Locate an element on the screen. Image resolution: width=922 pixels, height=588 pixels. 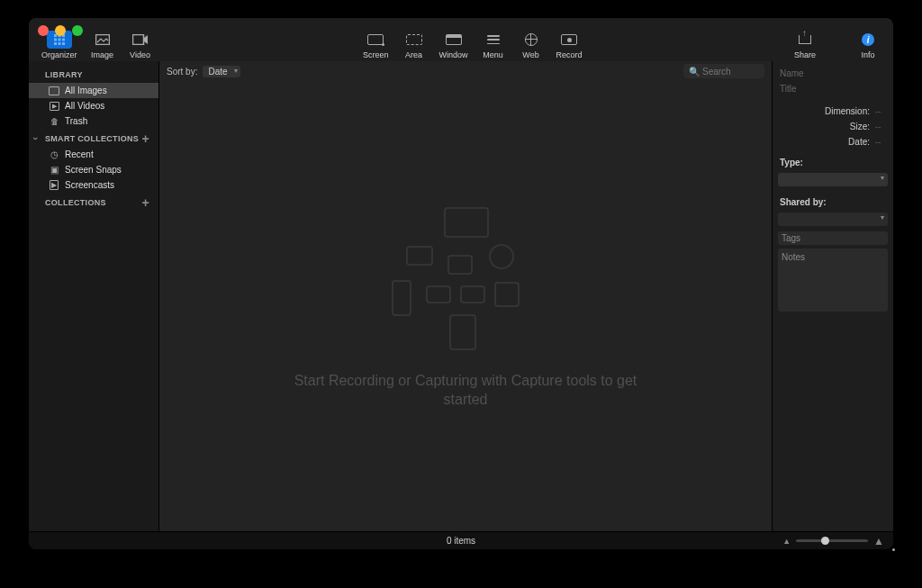
sidebar: LIBRARY All Images All Videos Trash SMAR… is located at coordinates (94, 296).